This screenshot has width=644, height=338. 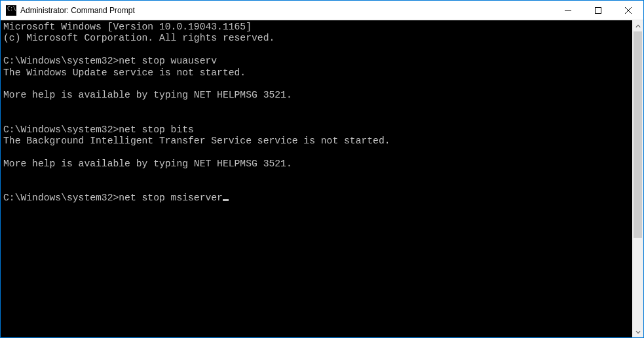 I want to click on command-text: net stop msiserver, so click(x=170, y=198).